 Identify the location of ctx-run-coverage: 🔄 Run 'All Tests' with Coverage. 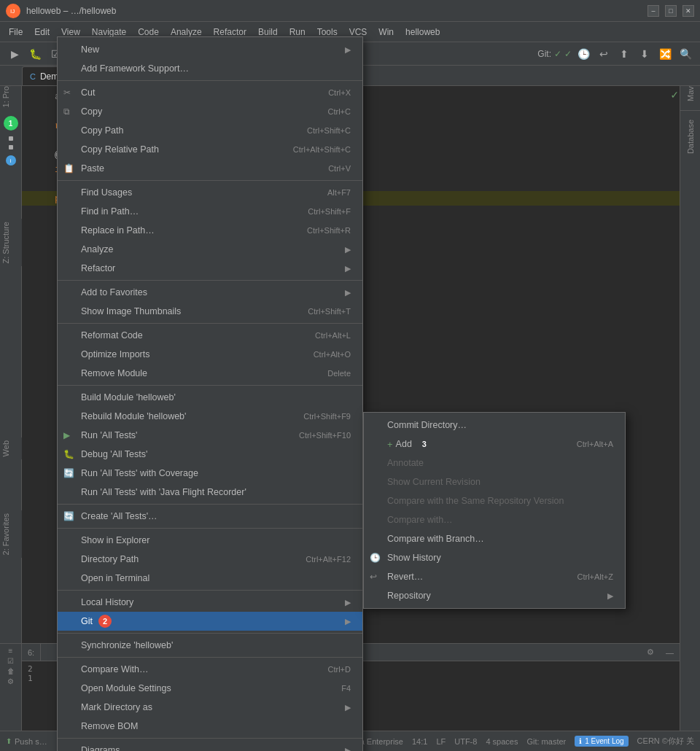
(210, 473).